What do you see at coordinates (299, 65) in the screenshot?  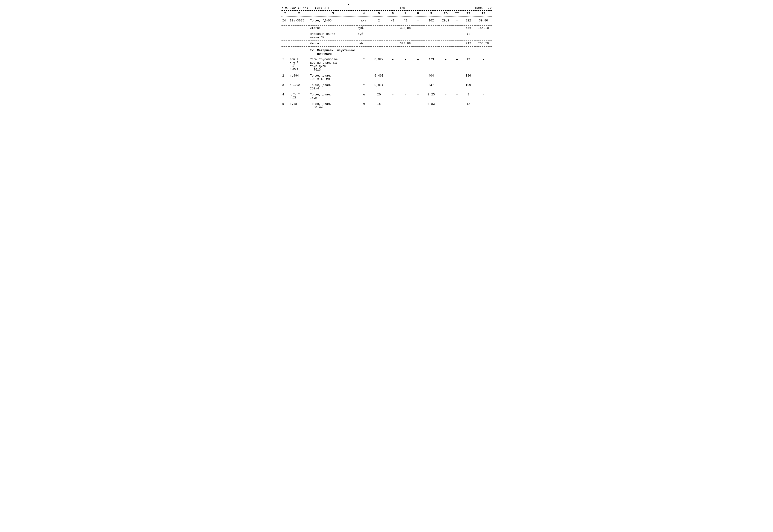 I see `cell-r1-c2: доп.Iк ц.Iч.Уп.986` at bounding box center [299, 65].